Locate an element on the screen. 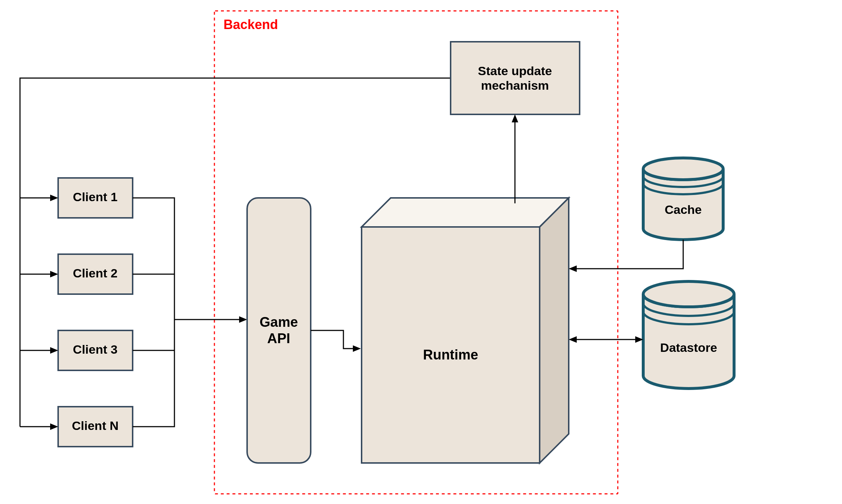  edge-gameapi-to-runtime is located at coordinates (336, 341).